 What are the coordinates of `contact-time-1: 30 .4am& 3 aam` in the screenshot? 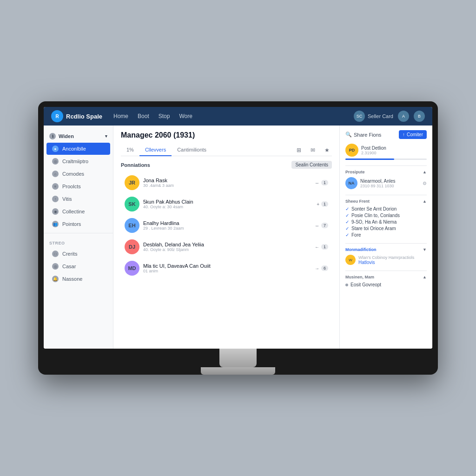 It's located at (227, 185).